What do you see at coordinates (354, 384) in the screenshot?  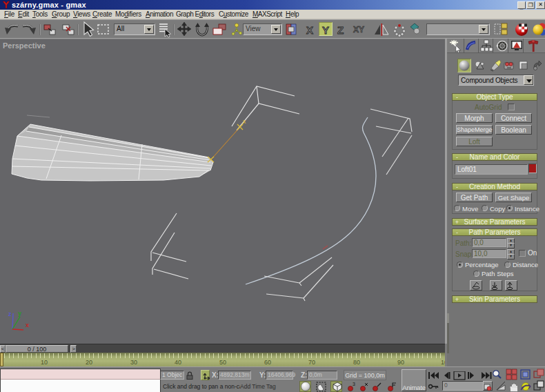 I see `svg-text: 3` at bounding box center [354, 384].